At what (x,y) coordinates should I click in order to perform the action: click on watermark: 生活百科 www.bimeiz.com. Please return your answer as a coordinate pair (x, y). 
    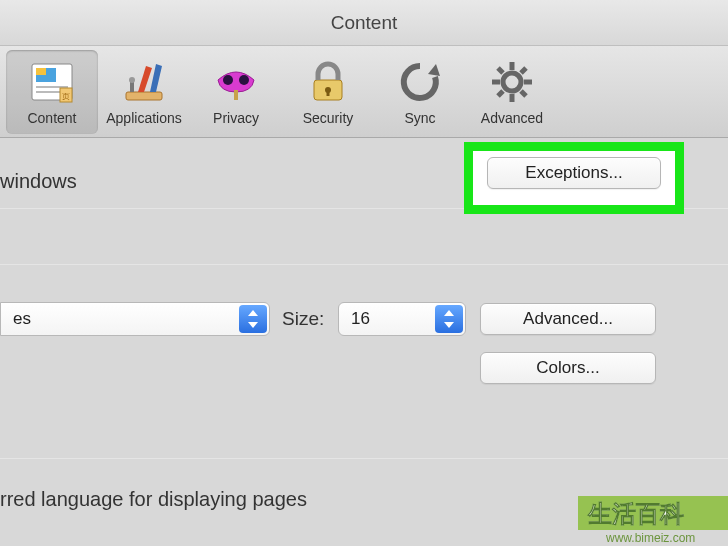
    Looking at the image, I should click on (653, 521).